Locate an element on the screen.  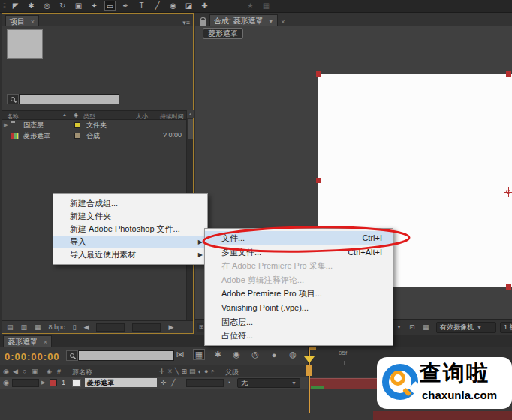
shy-switch-icon: ✛ is located at coordinates (164, 382).